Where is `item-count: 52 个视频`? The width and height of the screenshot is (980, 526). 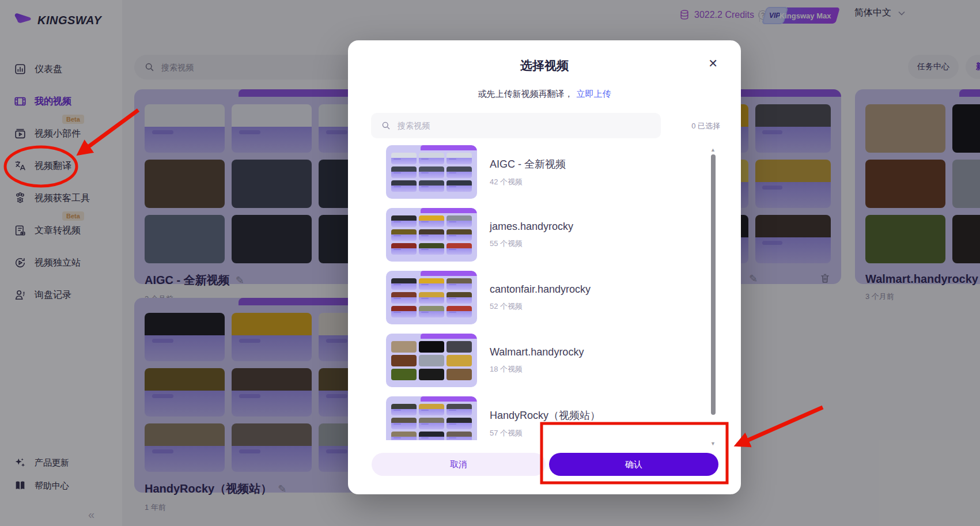
item-count: 52 个视频 is located at coordinates (540, 306).